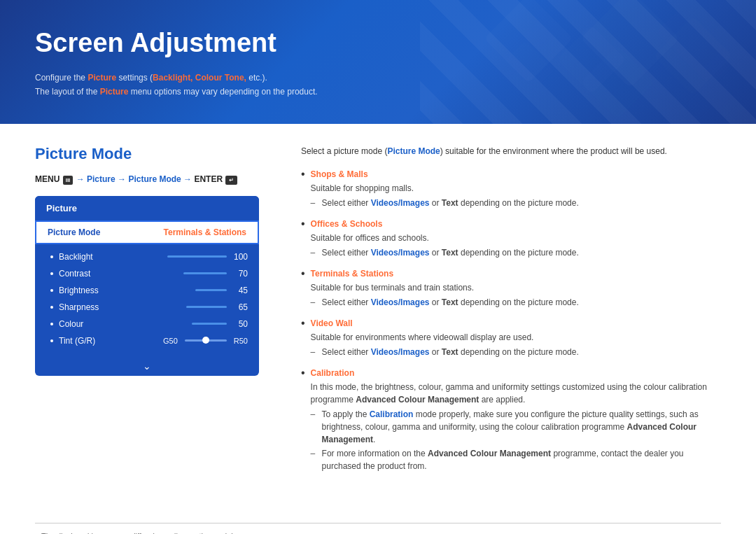 This screenshot has height=534, width=756. What do you see at coordinates (445, 189) in the screenshot?
I see `bullet-content-shops: Shops & Malls Suitable for shopping mall…` at bounding box center [445, 189].